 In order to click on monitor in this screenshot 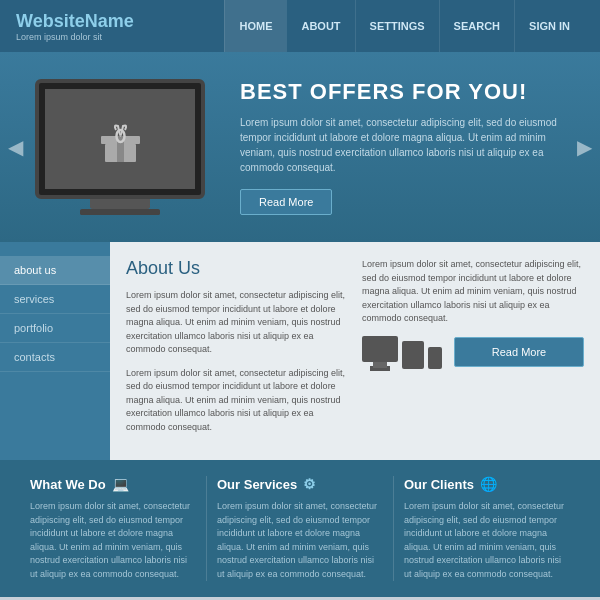, I will do `click(120, 139)`.